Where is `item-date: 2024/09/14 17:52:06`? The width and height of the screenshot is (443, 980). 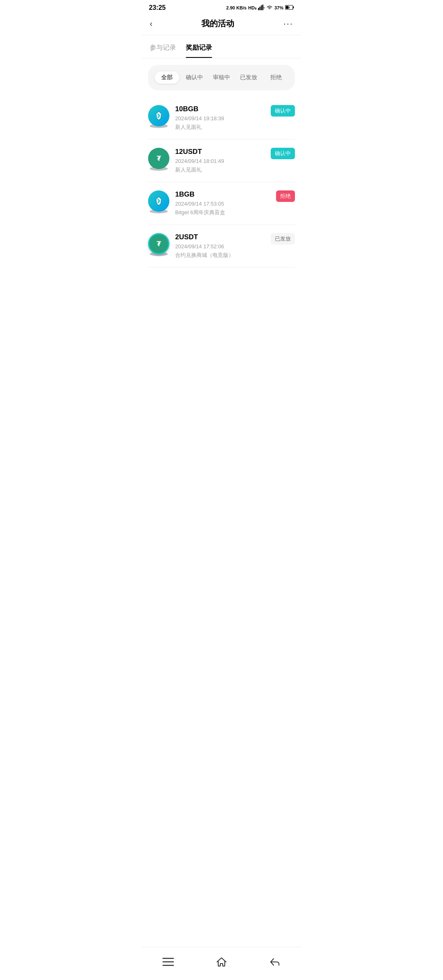
item-date: 2024/09/14 17:52:06 is located at coordinates (220, 246).